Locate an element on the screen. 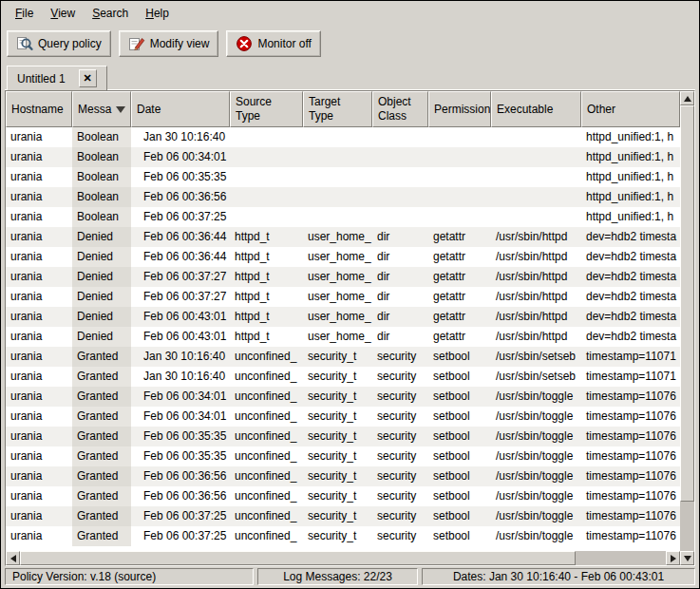  table-cell: httpd_unified:1, h is located at coordinates (631, 177).